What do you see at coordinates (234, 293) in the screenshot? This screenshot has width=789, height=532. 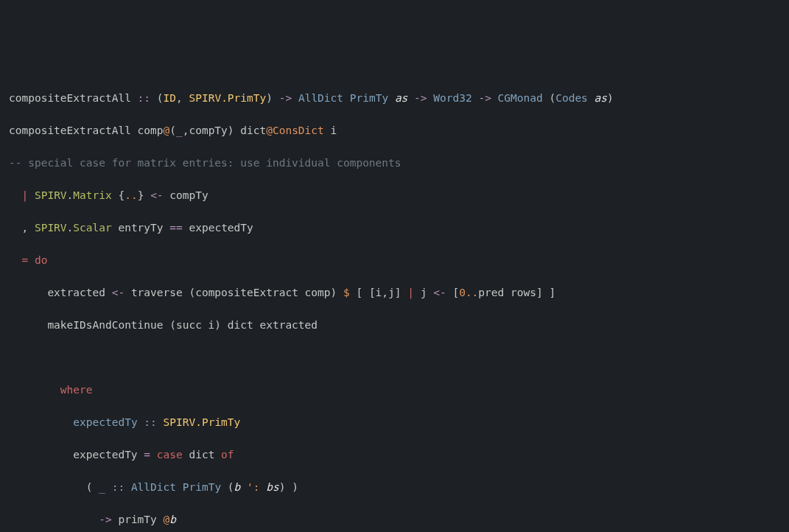 I see `text: traverse (compositeExtract comp)` at bounding box center [234, 293].